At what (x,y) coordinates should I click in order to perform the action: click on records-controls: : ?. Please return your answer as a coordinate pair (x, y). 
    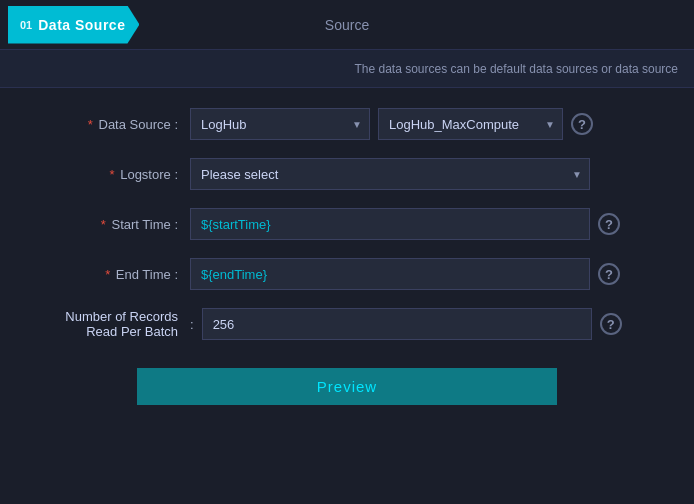
    Looking at the image, I should click on (427, 324).